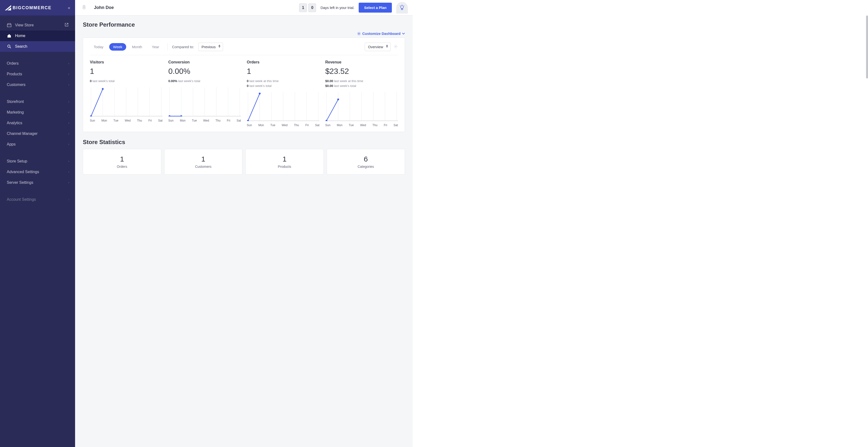 Image resolution: width=868 pixels, height=447 pixels. I want to click on trial-text: Days left in your trial., so click(338, 8).